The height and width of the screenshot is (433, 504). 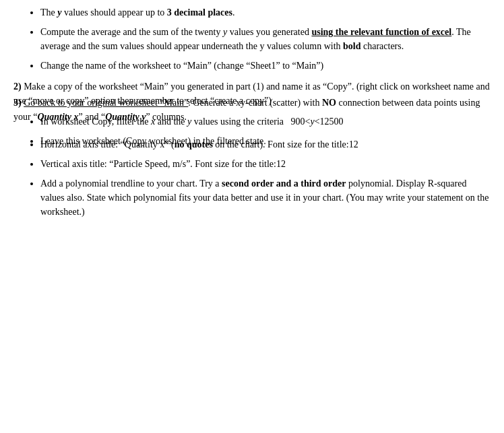 I want to click on text-values-generated: values you generated, so click(x=270, y=32).